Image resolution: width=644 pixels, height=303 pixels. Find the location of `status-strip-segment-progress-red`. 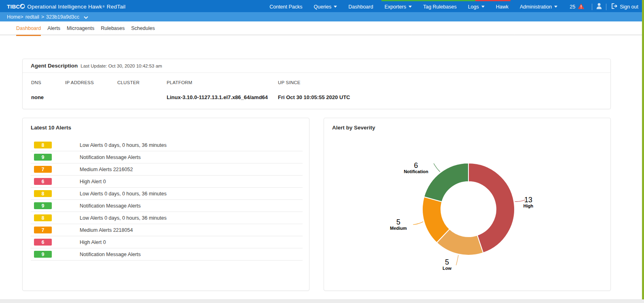

status-strip-segment-progress-red is located at coordinates (493, 1).